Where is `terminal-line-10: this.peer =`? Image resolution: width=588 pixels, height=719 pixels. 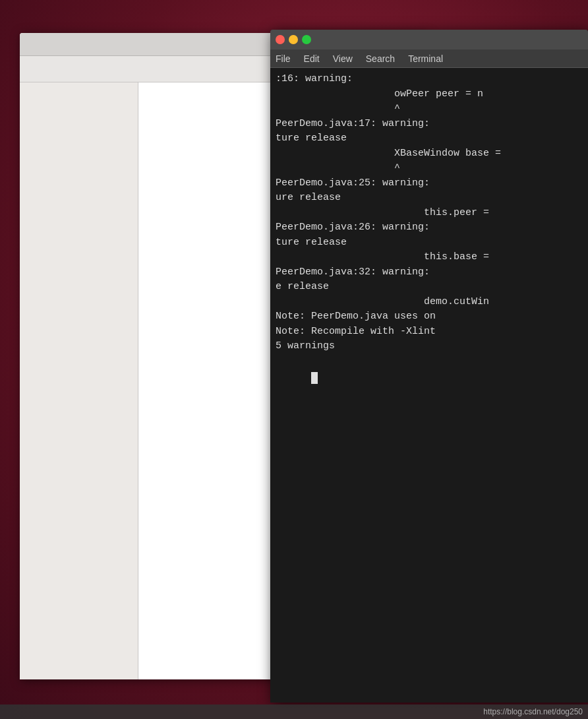 terminal-line-10: this.peer = is located at coordinates (429, 214).